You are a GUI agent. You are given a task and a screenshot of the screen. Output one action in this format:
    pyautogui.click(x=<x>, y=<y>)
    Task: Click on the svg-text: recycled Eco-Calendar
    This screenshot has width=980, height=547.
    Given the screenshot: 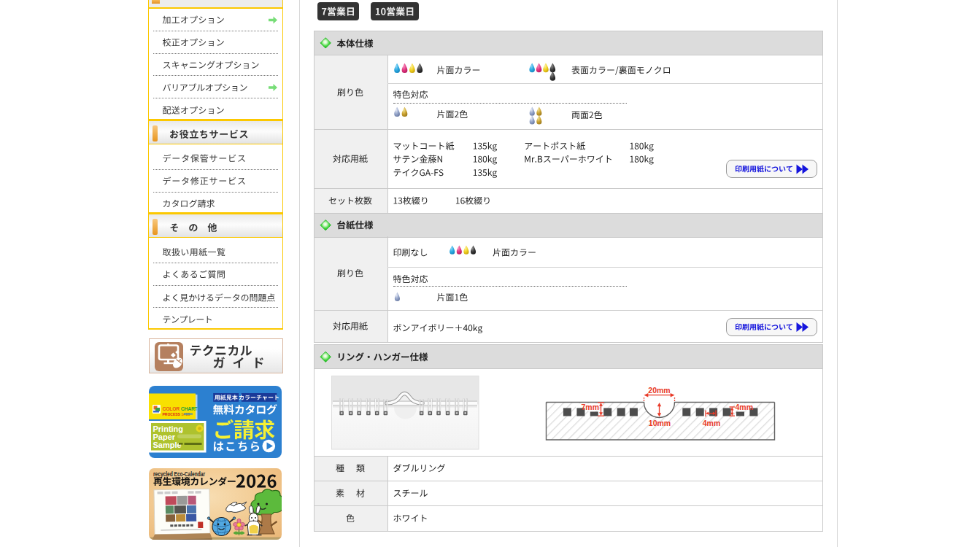 What is the action you would take?
    pyautogui.click(x=180, y=474)
    